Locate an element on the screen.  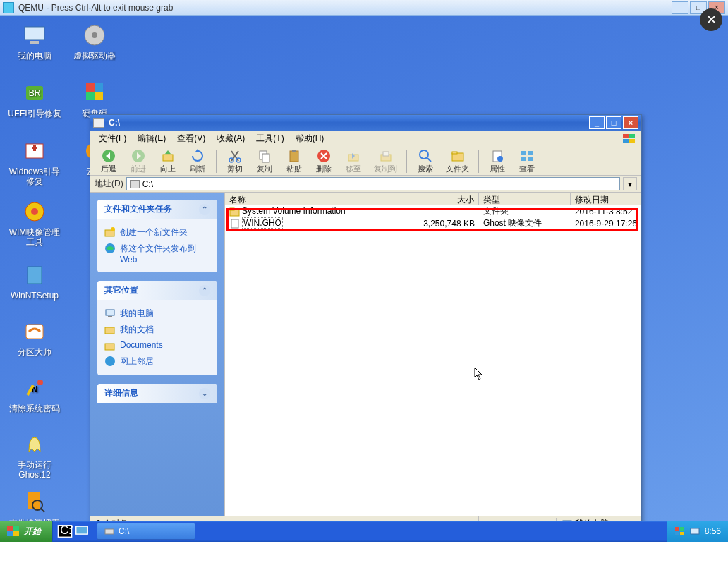
file-row-wingho: WIN.GHO 3,250,748 KB Ghost 映像文件 2016-9-2… is located at coordinates (433, 223).